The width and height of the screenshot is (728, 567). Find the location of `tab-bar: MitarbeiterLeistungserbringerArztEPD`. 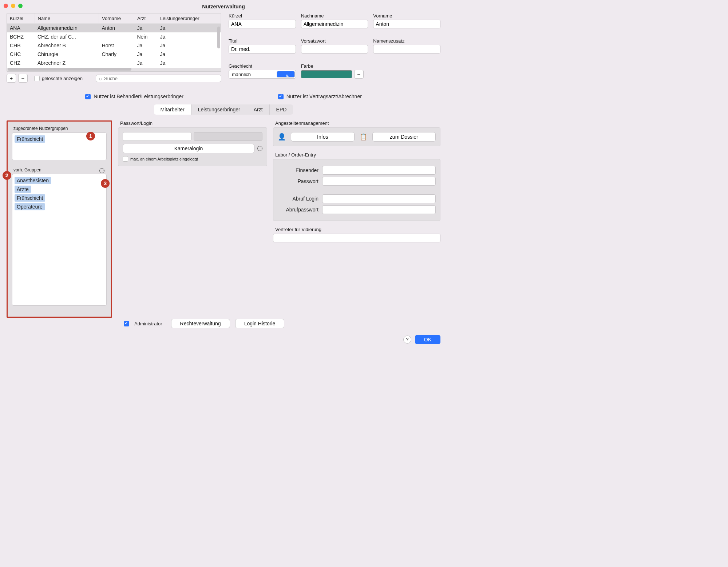

tab-bar: MitarbeiterLeistungserbringerArztEPD is located at coordinates (223, 110).